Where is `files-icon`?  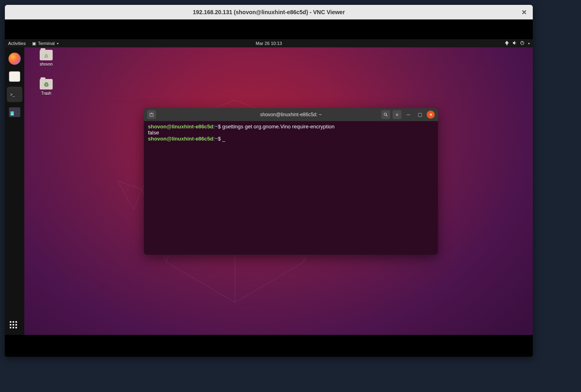 files-icon is located at coordinates (15, 77).